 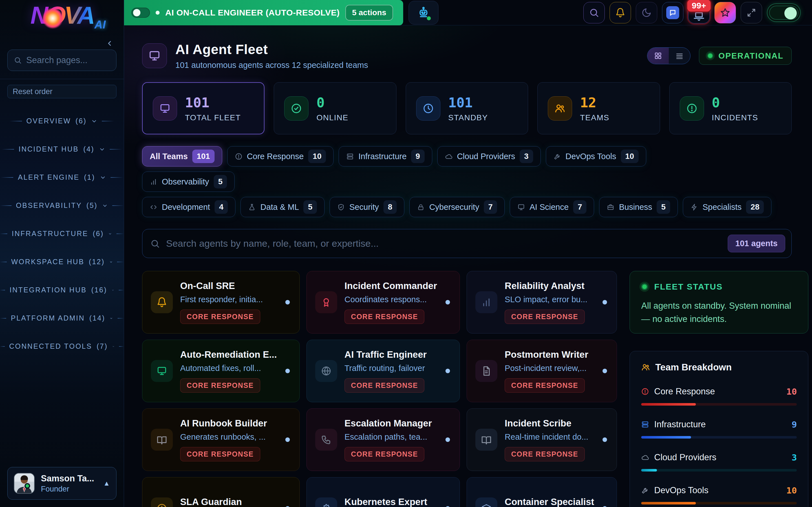 I want to click on agent-card-ai-traffic-engineer: AI Traffic EngineerTraffic routing, fail…, so click(x=383, y=371).